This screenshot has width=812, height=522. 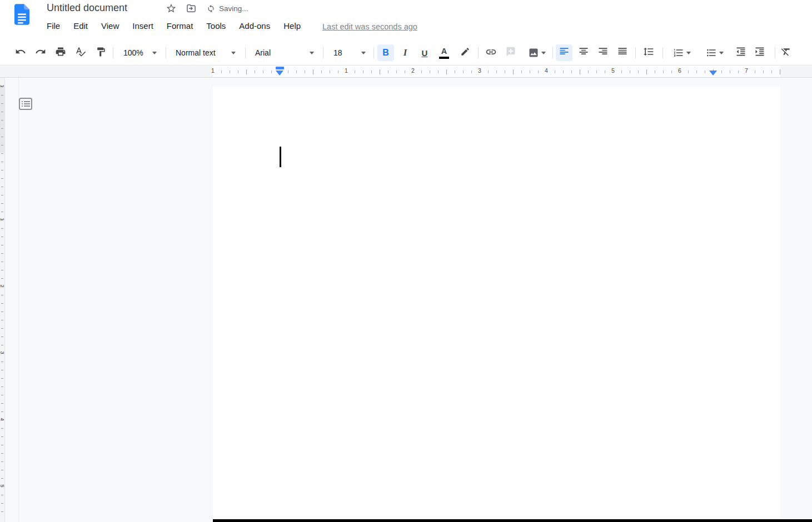 I want to click on insert-image-button, so click(x=535, y=53).